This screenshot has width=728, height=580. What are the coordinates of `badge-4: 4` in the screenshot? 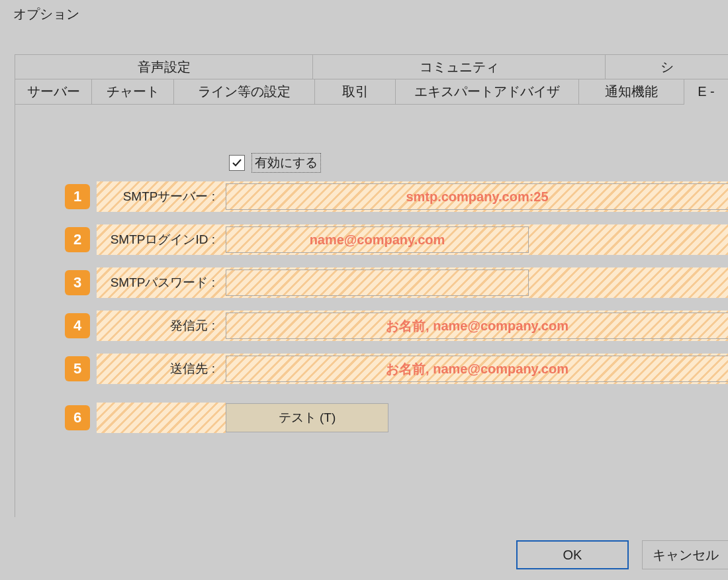 It's located at (77, 326).